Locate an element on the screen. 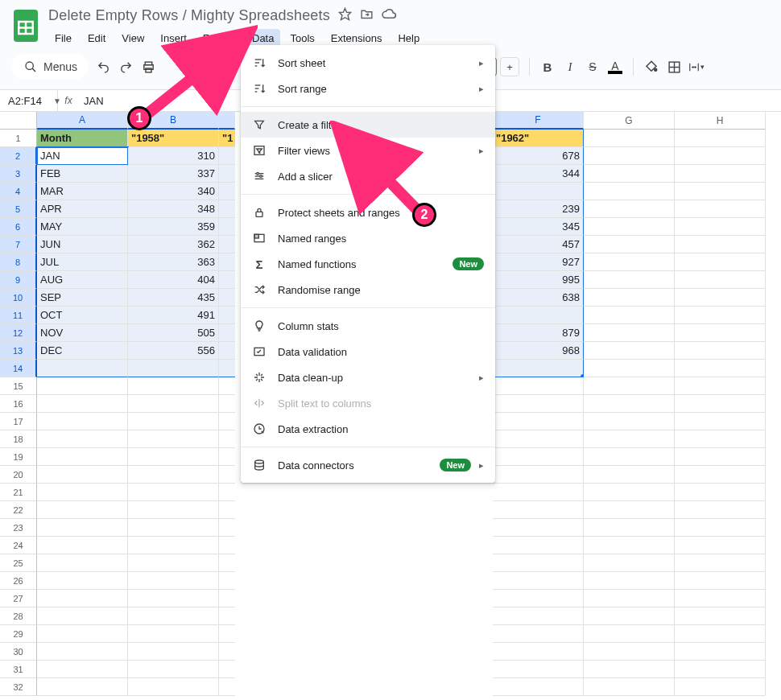  cell: 362 is located at coordinates (174, 245).